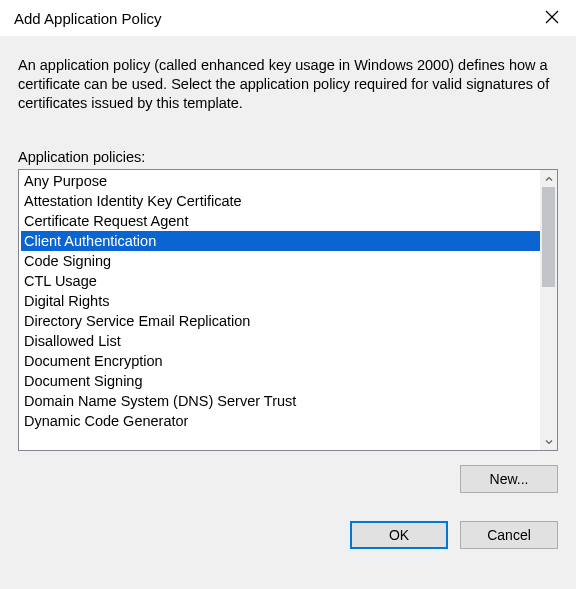 The image size is (576, 589). I want to click on chevron-up-icon, so click(549, 178).